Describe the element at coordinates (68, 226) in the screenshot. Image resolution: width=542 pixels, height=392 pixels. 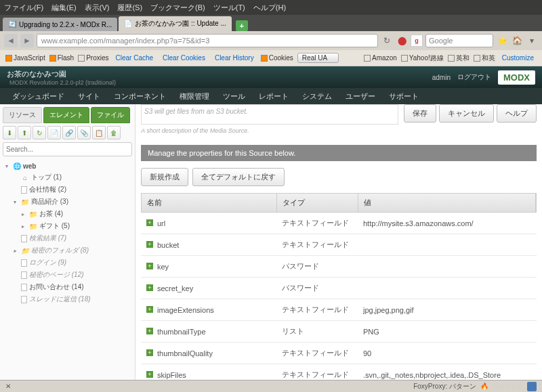
I see `tree-item: ▸📁ギフト (5)` at that location.